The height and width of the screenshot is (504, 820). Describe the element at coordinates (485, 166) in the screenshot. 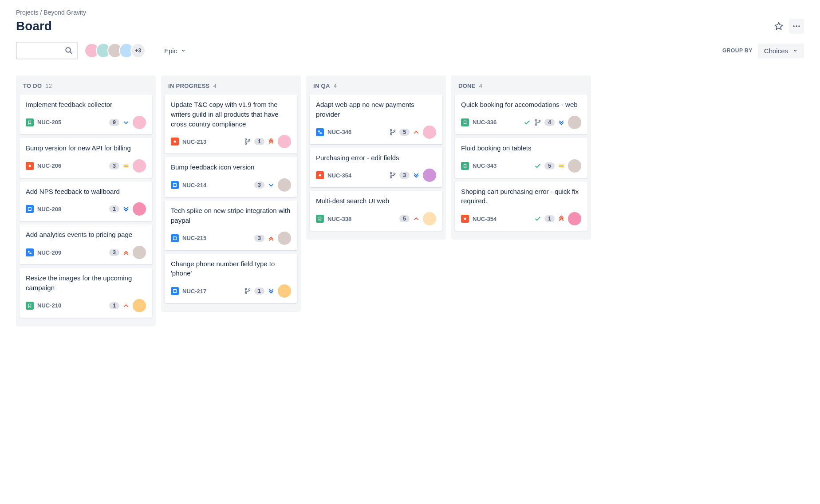

I see `issue-key: NUC-343` at that location.